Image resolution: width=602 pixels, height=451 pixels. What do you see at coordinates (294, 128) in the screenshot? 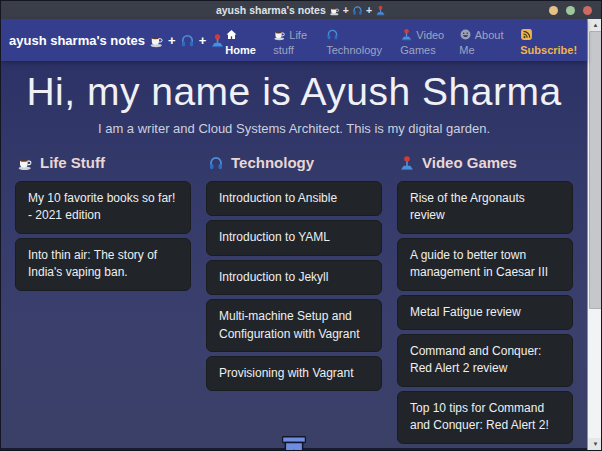
I see `page-subtitle: I am a writer and Cloud Systems Architec…` at bounding box center [294, 128].